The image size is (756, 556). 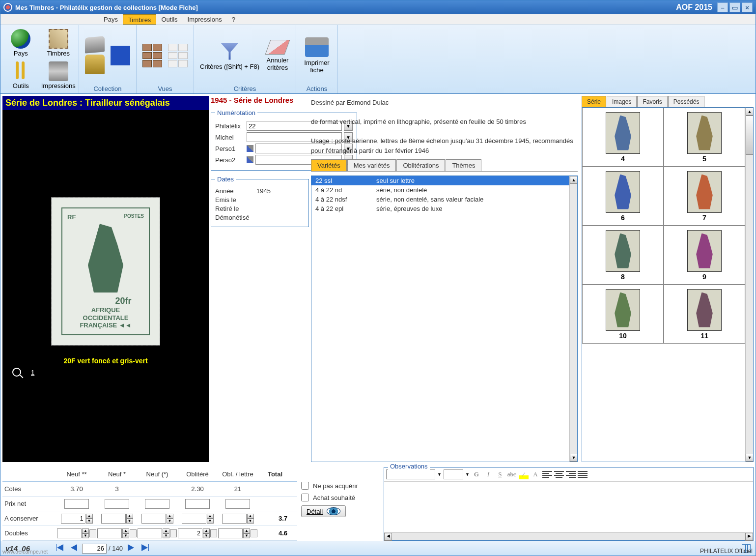 I want to click on varieties-scrollbar: ▲▼, so click(x=573, y=319).